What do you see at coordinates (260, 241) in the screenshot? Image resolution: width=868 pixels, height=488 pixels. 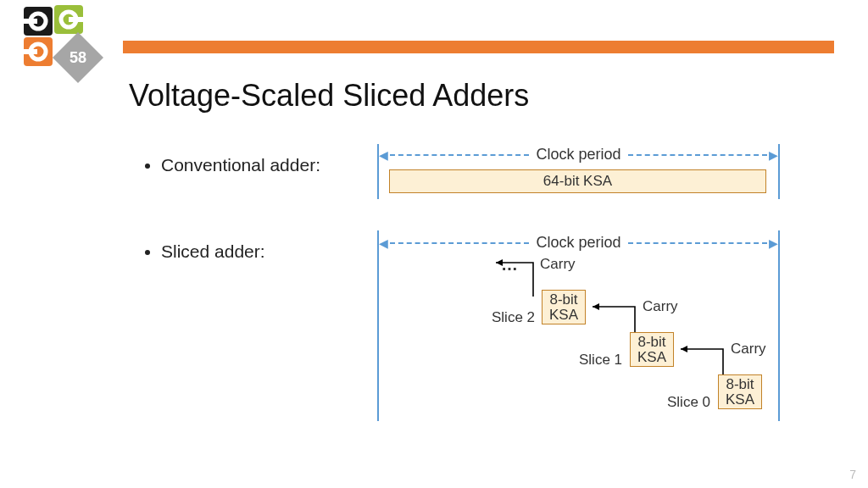 I see `bullet-list: Conventional adder: Sliced adder:` at bounding box center [260, 241].